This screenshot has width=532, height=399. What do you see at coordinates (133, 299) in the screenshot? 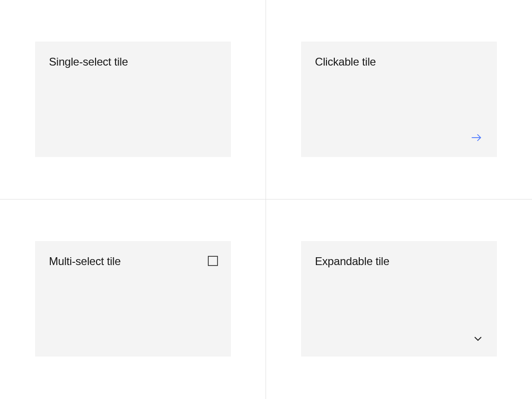
I see `multi-select-tile: Multi-select tile` at bounding box center [133, 299].